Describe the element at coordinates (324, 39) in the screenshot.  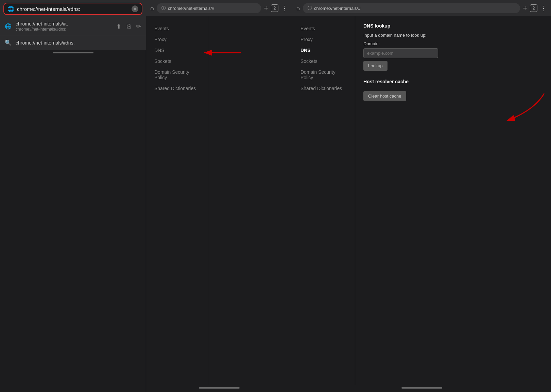
I see `nav-item-proxy-3: Proxy` at that location.